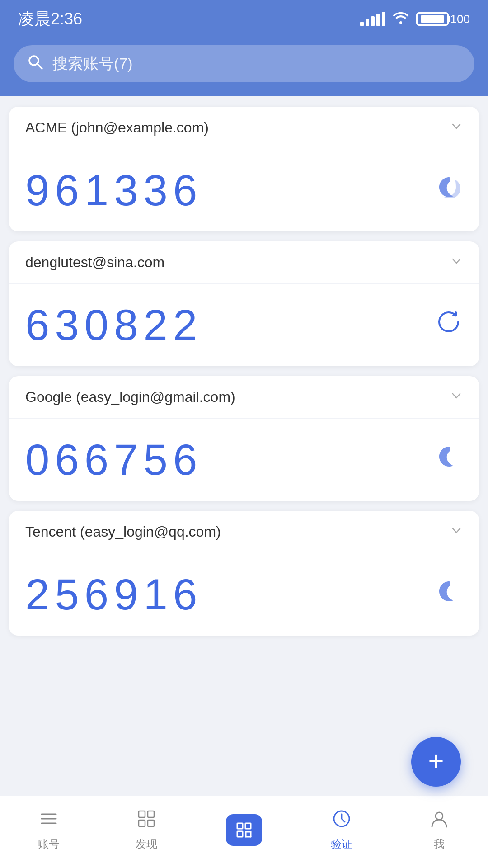 This screenshot has height=868, width=488. Describe the element at coordinates (401, 19) in the screenshot. I see `wifi-icon` at that location.